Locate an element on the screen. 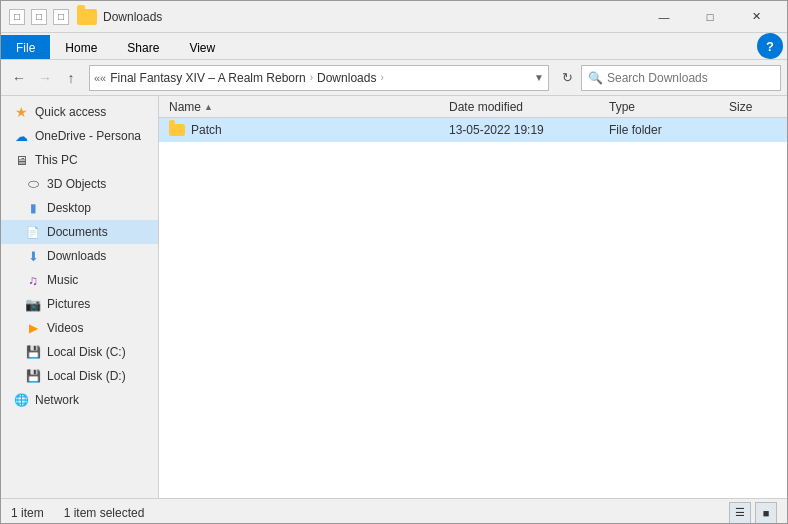 This screenshot has height=524, width=788. column-headers: Name ▲ Date modified Type Size is located at coordinates (473, 107).